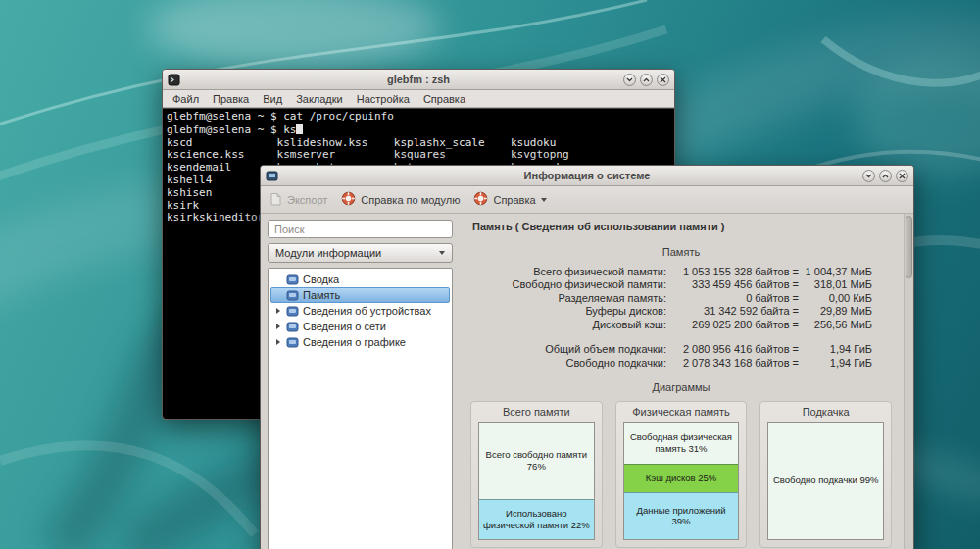 The image size is (980, 549). What do you see at coordinates (272, 176) in the screenshot?
I see `infocenter-window-icon` at bounding box center [272, 176].